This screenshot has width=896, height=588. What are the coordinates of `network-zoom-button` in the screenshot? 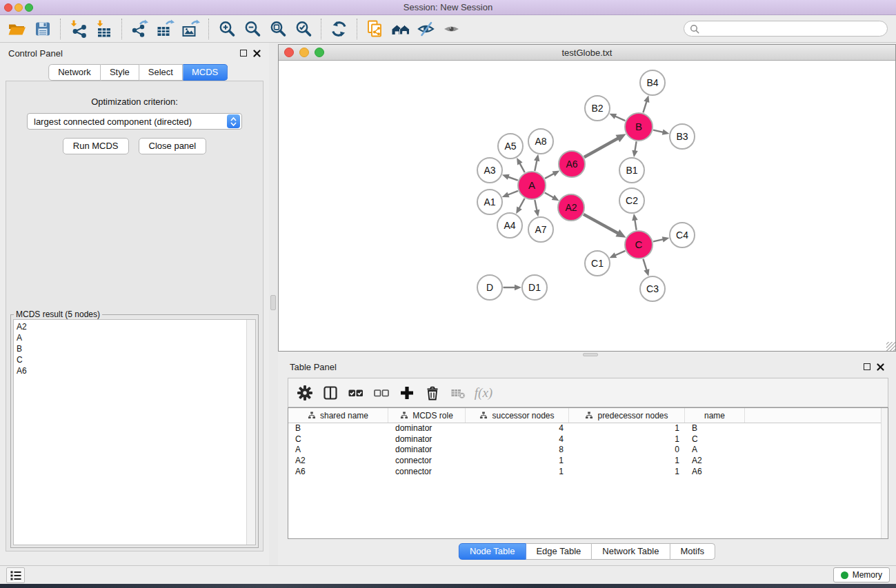 It's located at (319, 52).